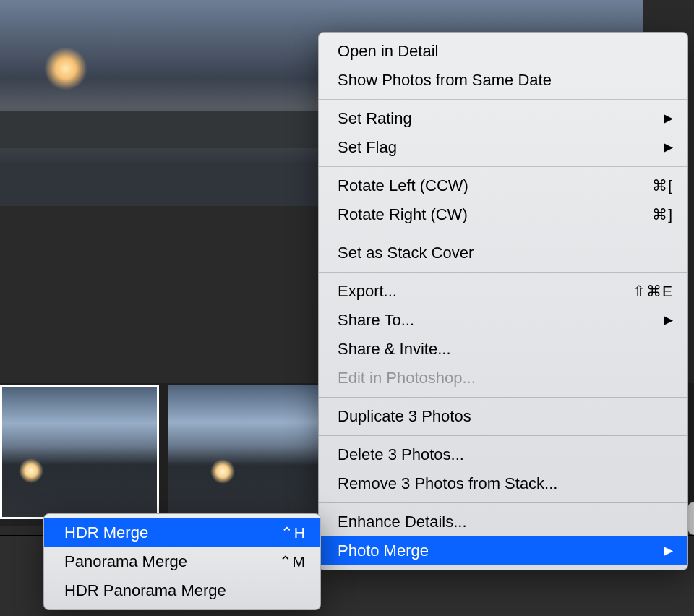  Describe the element at coordinates (367, 291) in the screenshot. I see `menu-label: Export...` at that location.